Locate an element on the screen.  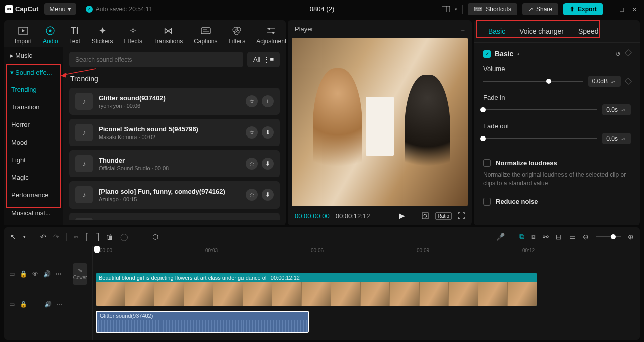
sound-item: ♪ [Piano solo] Fun, funny, comedy(974162… is located at coordinates (175, 195).